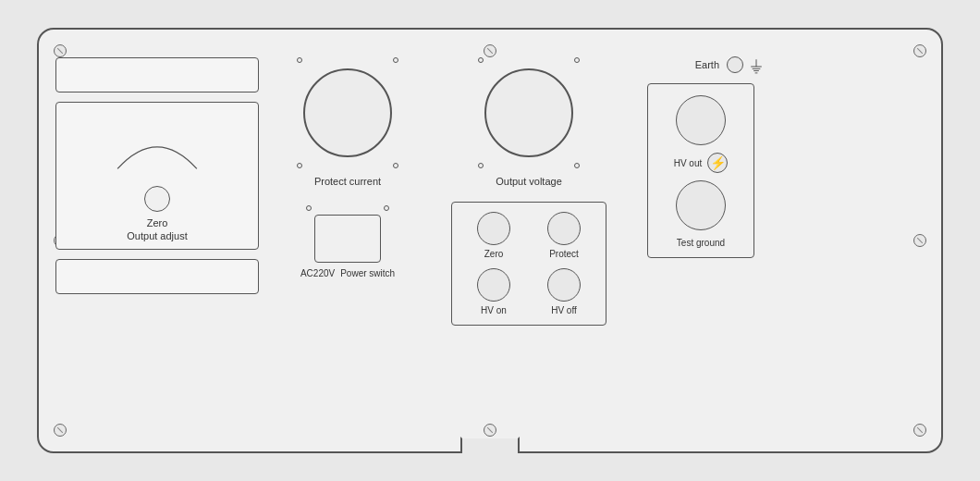 The image size is (980, 481). I want to click on ov-dot-tr, so click(577, 60).